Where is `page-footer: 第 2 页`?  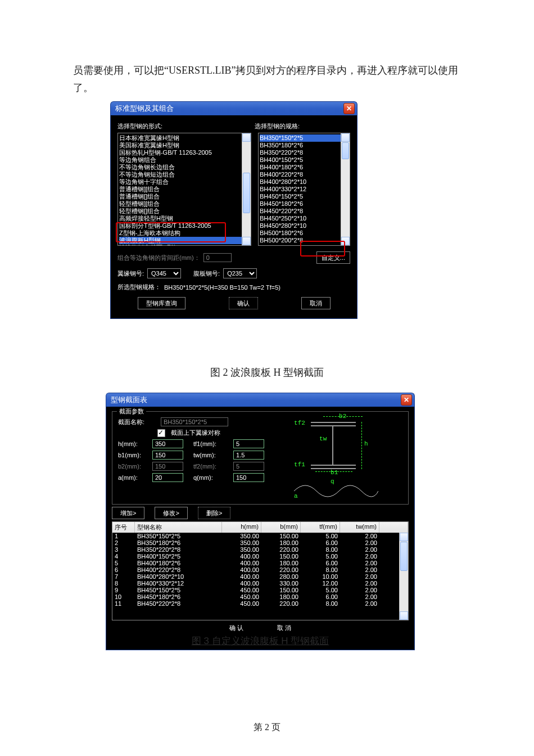
page-footer: 第 2 页 is located at coordinates (267, 728).